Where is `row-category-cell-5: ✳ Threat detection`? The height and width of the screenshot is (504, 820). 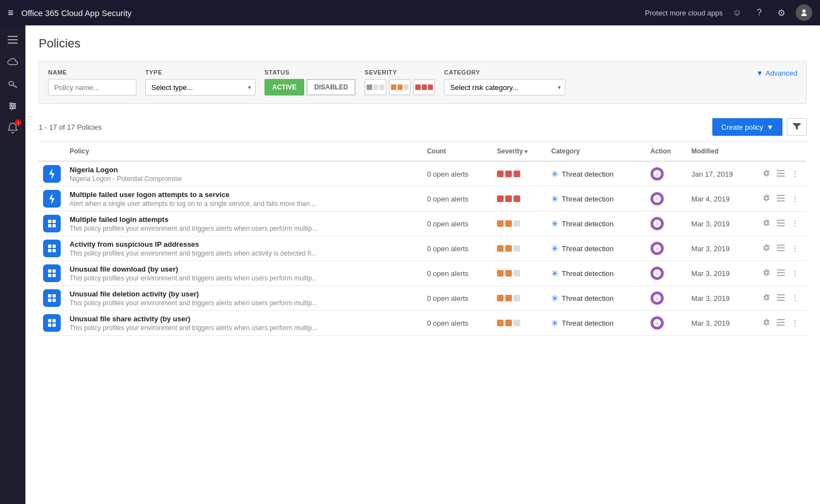
row-category-cell-5: ✳ Threat detection is located at coordinates (596, 298).